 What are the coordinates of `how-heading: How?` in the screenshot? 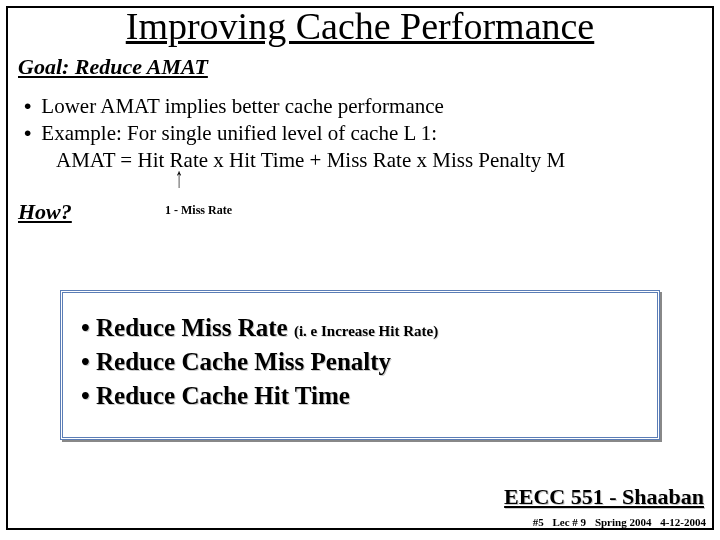 It's located at (45, 212).